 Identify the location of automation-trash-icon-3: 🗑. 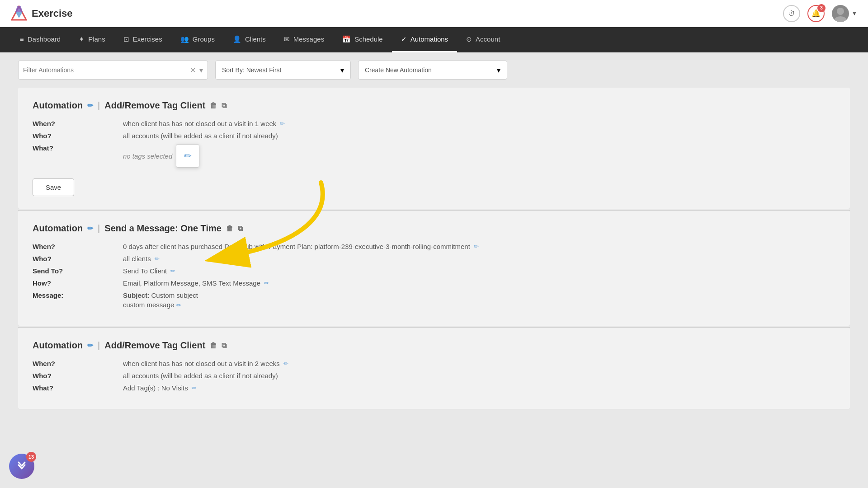
(213, 346).